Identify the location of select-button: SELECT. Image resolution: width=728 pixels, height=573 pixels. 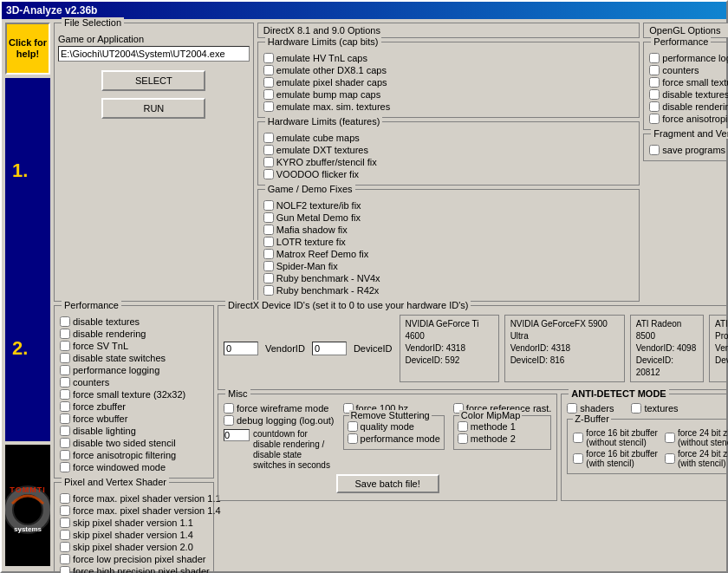
(153, 81).